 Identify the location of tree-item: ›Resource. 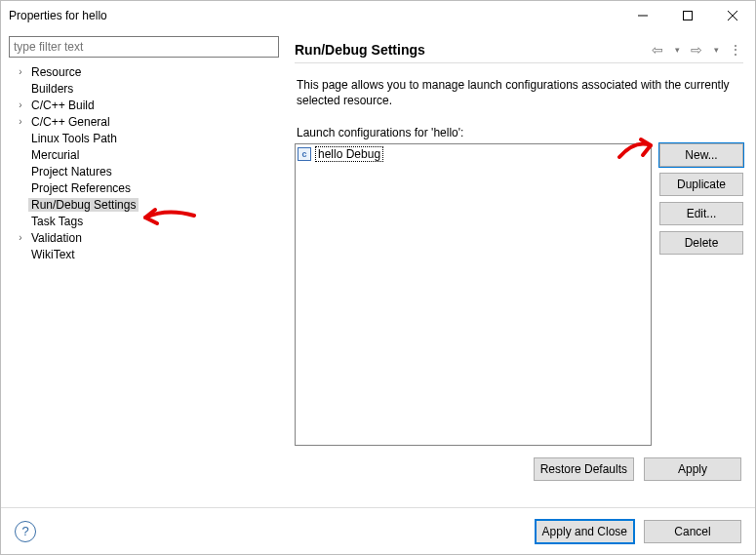
(144, 72).